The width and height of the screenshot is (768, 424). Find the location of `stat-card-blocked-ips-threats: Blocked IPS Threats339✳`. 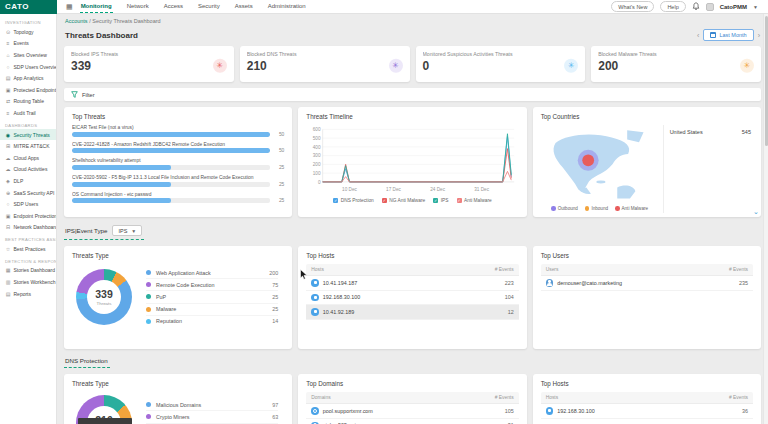

stat-card-blocked-ips-threats: Blocked IPS Threats339✳ is located at coordinates (149, 64).